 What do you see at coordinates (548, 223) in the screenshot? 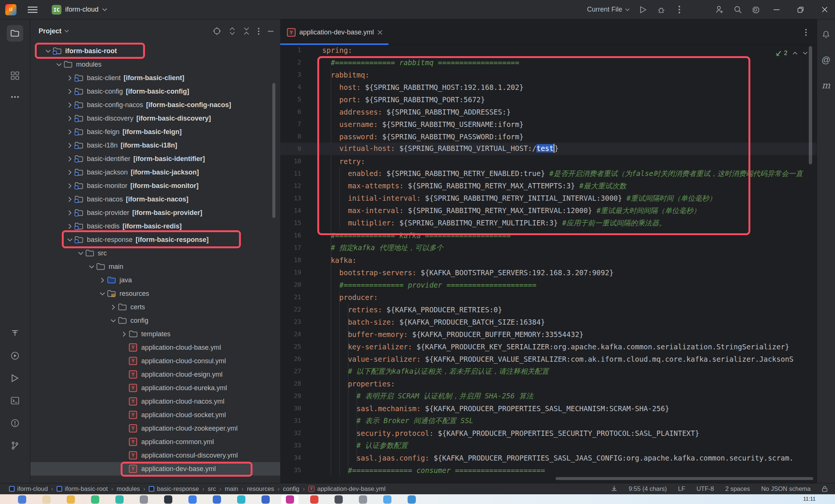
I see `code-line-15: 15 multiplier: ${SPRING_RABBITMQ_RETRY_M…` at bounding box center [548, 223].